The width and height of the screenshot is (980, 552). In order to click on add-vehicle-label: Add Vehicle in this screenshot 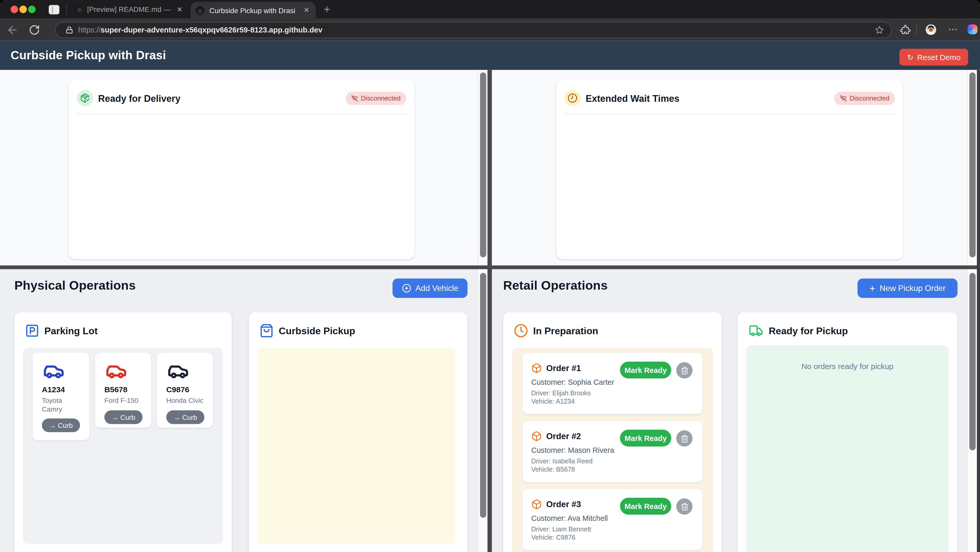, I will do `click(437, 288)`.